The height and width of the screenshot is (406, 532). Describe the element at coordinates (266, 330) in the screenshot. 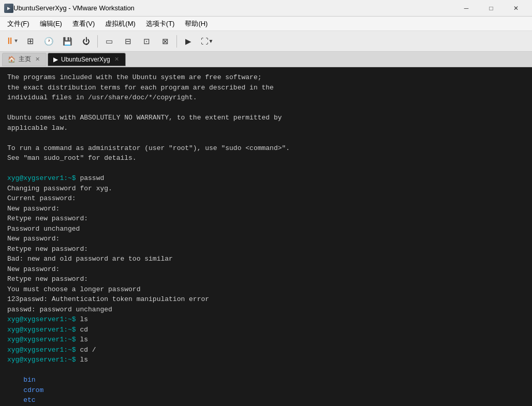

I see `term-prompt: xyg@xygserver1:~$ cd` at that location.